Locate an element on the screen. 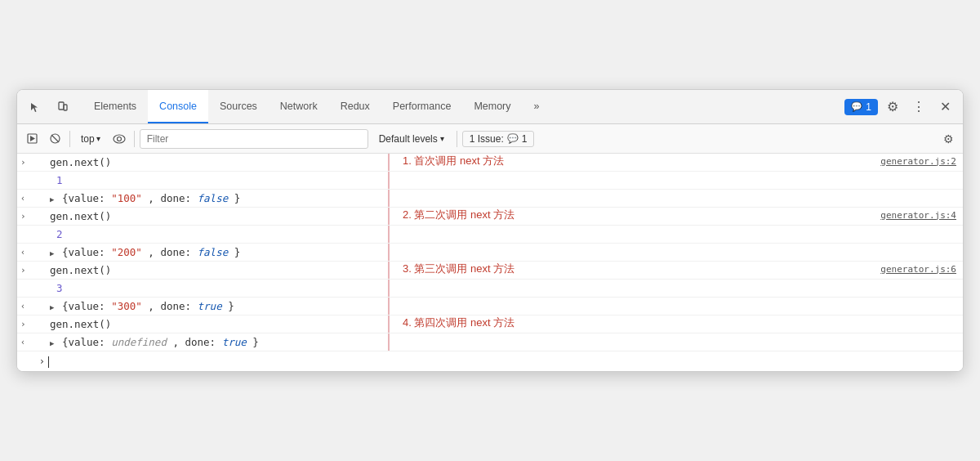 This screenshot has height=461, width=980. tab-console: Console is located at coordinates (178, 106).